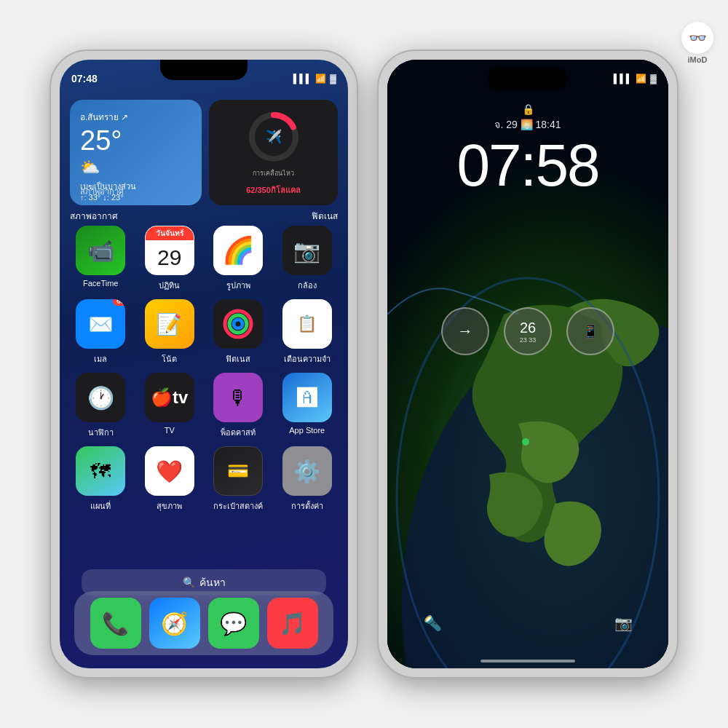  Describe the element at coordinates (274, 173) in the screenshot. I see `fitness-move-label: การเคลื่อนไหว` at that location.